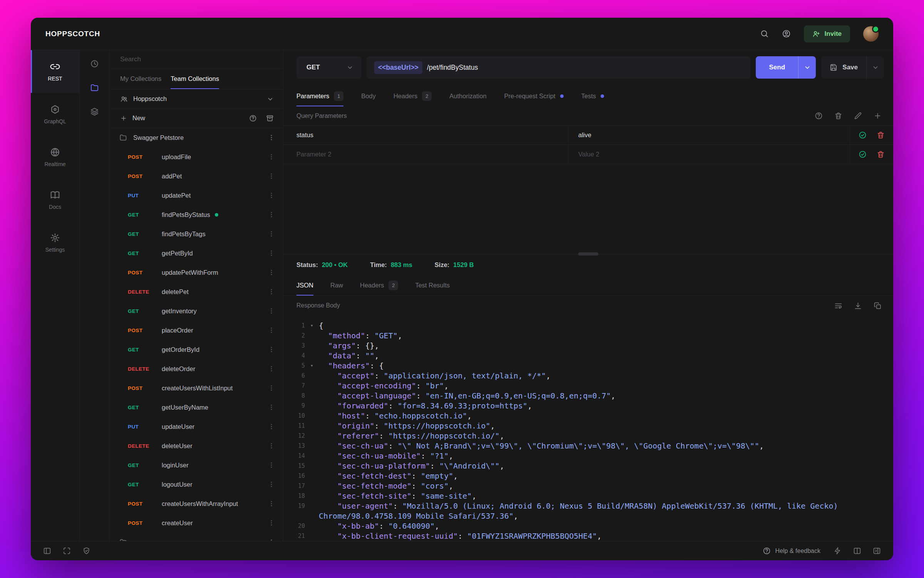 Image resolution: width=924 pixels, height=578 pixels. I want to click on team-selector: Hoppscotch, so click(196, 99).